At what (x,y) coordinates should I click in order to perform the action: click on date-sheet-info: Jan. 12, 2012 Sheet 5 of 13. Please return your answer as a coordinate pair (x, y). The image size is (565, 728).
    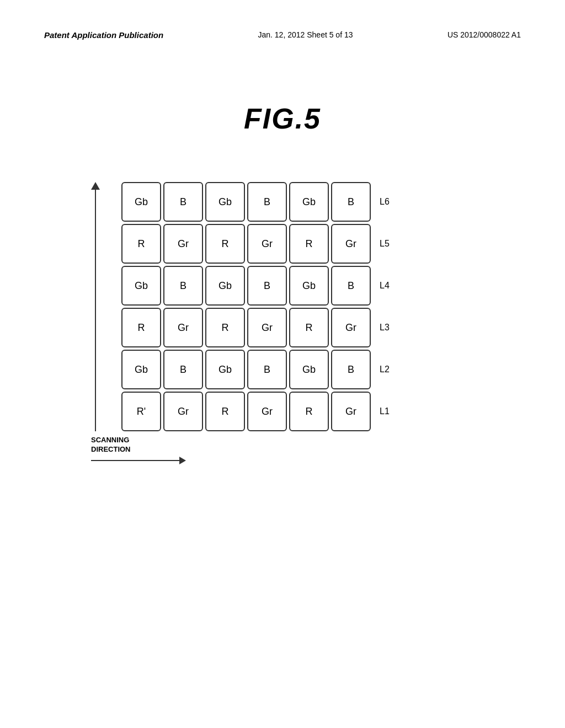
    Looking at the image, I should click on (305, 35).